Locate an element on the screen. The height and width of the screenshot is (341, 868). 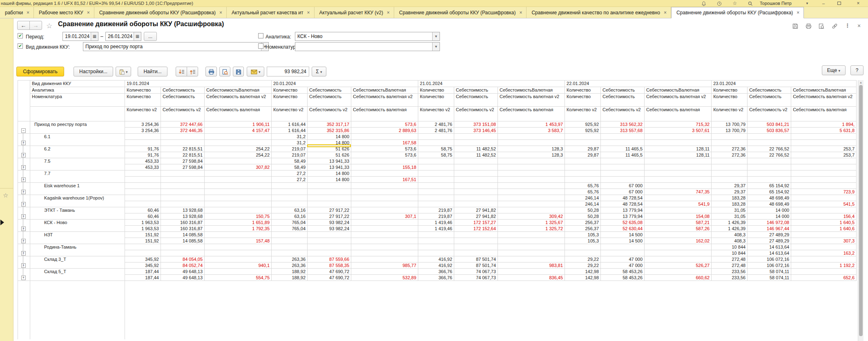
favorites-star-icon: ☆ is located at coordinates (735, 3).